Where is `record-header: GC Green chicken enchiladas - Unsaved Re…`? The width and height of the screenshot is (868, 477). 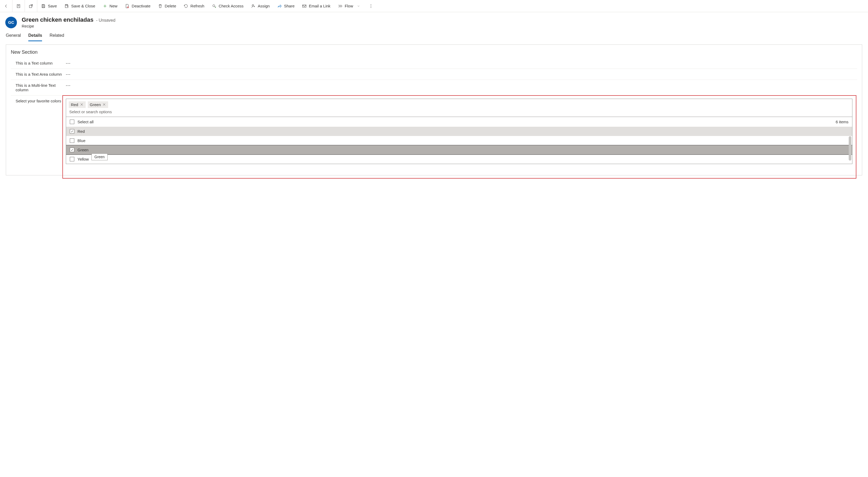
record-header: GC Green chicken enchiladas - Unsaved Re… is located at coordinates (434, 21).